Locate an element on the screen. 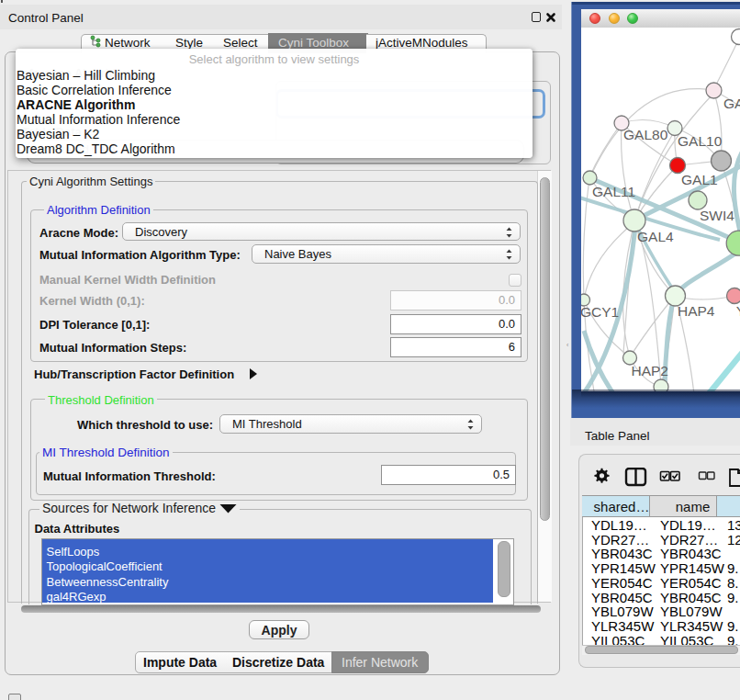 The height and width of the screenshot is (700, 740). svg-text: Y is located at coordinates (738, 310).